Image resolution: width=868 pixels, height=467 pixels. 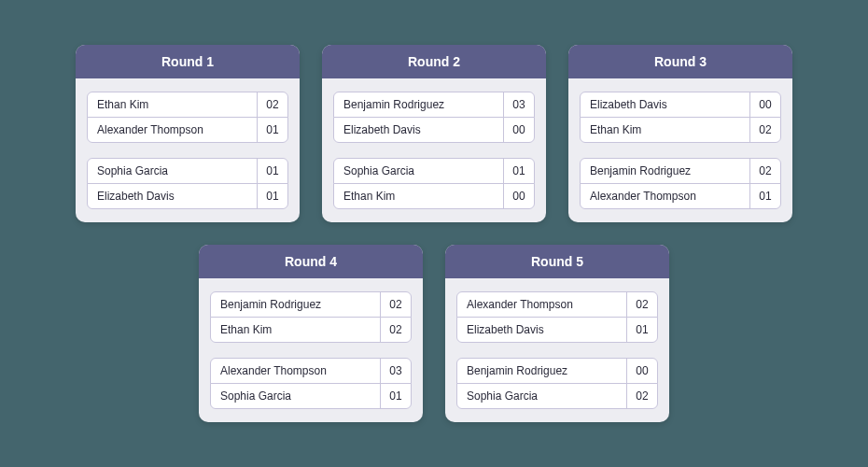 I want to click on match: Sophia Garcia 01 Elizabeth Davis 01, so click(x=188, y=183).